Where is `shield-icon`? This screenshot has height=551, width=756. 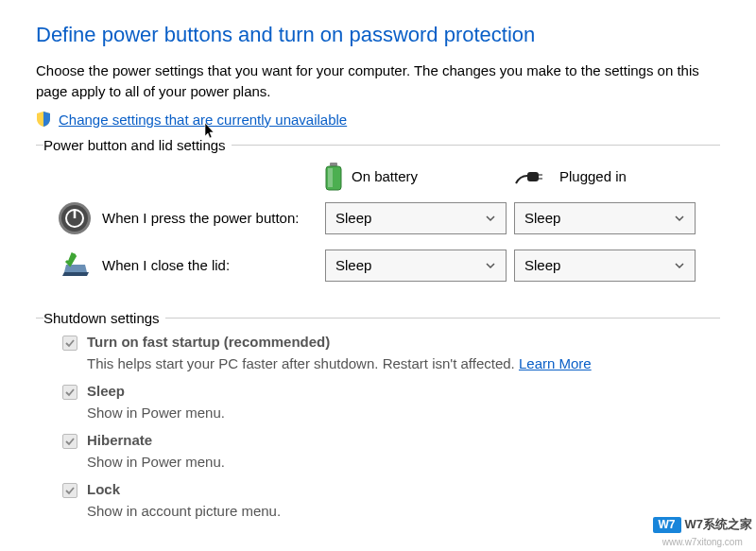 shield-icon is located at coordinates (43, 119).